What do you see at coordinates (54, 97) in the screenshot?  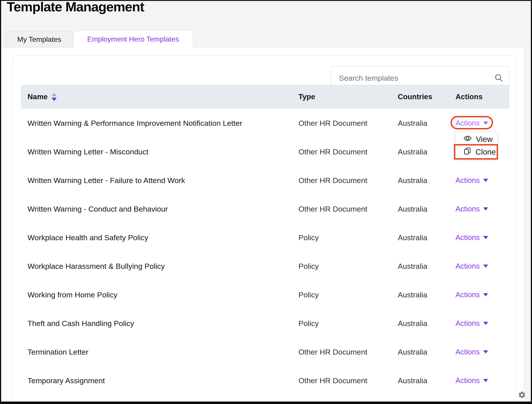 I see `sort-icon` at bounding box center [54, 97].